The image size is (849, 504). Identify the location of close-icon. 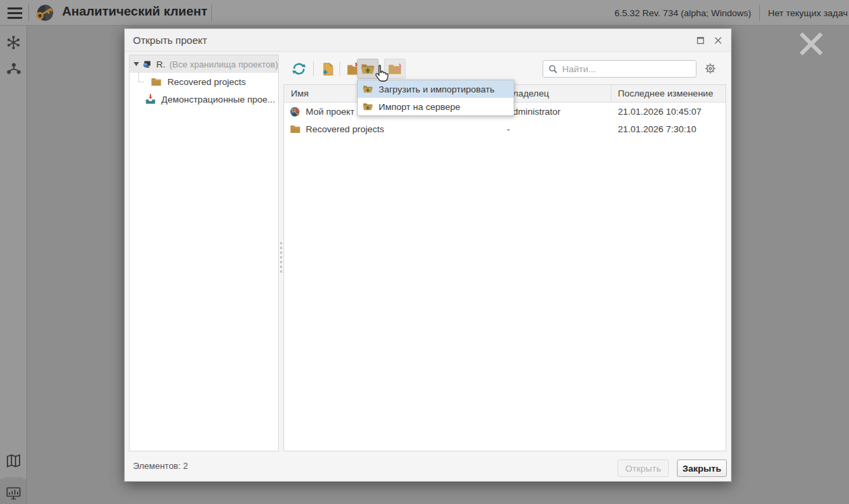
(718, 40).